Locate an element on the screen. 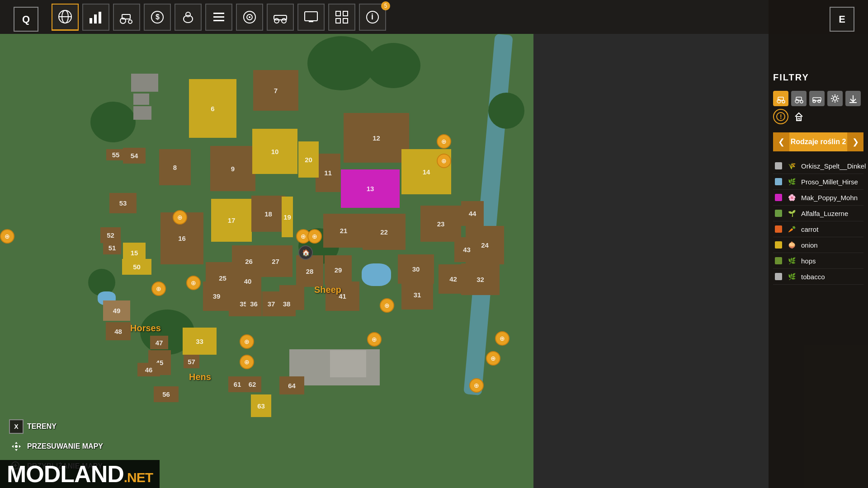  przesuwanie-btn: PRZESUWANIE MAPY is located at coordinates (56, 446).